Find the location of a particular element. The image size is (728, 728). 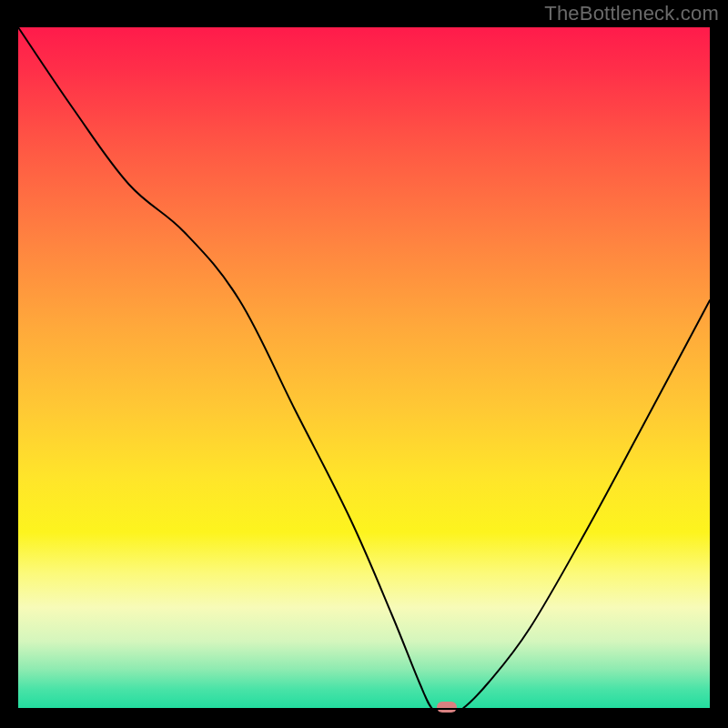

x-axis-baseline is located at coordinates (364, 709).